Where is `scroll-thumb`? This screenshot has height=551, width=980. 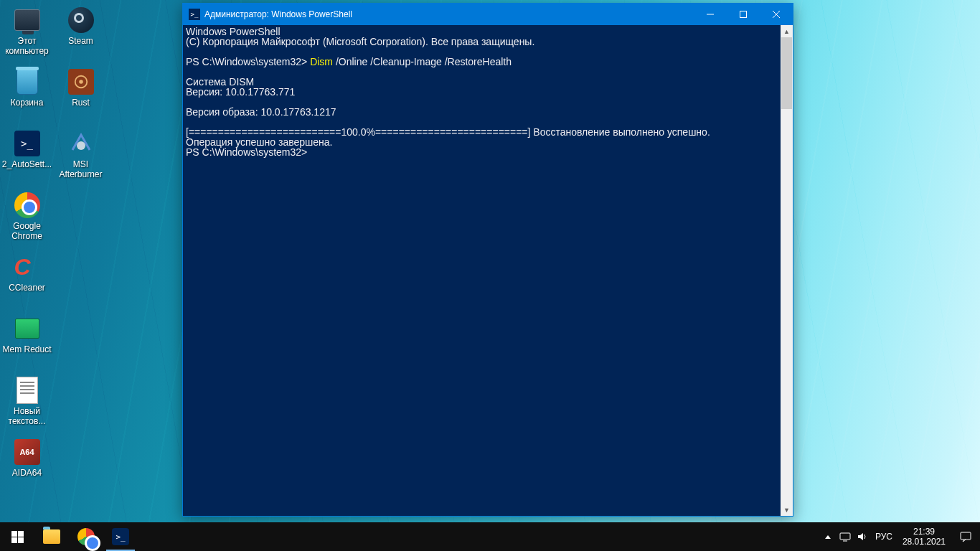
scroll-thumb is located at coordinates (786, 73).